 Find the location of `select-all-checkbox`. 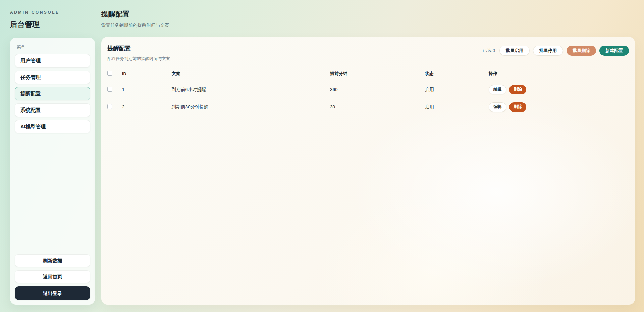

select-all-checkbox is located at coordinates (110, 73).